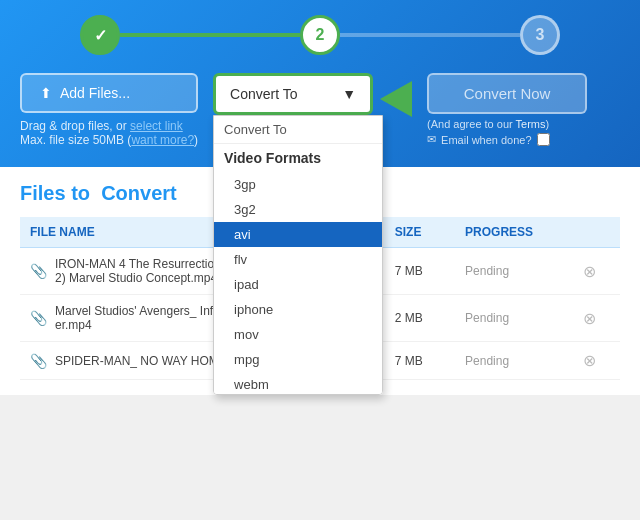 The image size is (640, 520). What do you see at coordinates (298, 334) in the screenshot?
I see `format-mov: mov` at bounding box center [298, 334].